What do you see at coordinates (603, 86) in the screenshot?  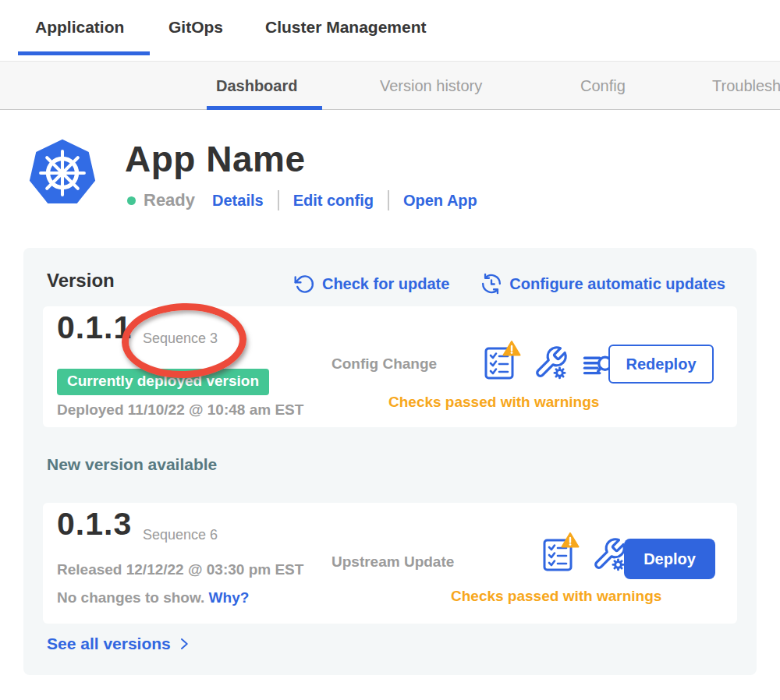 I see `tab-config: Config` at bounding box center [603, 86].